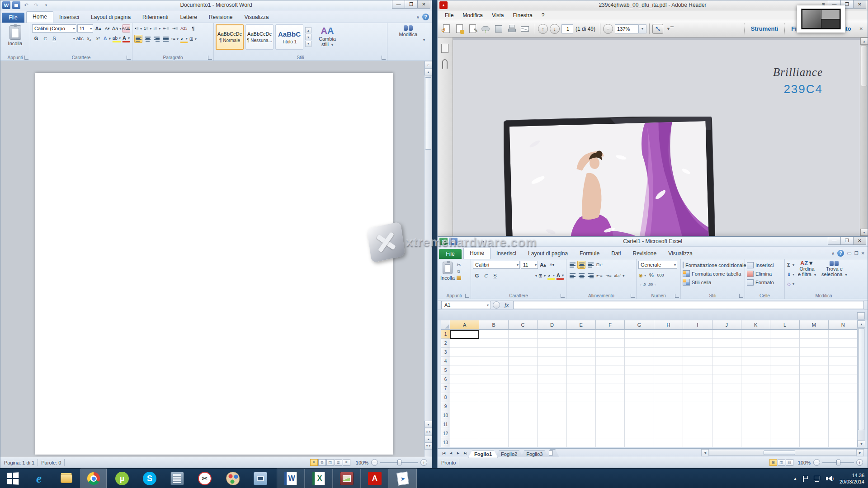 This screenshot has height=488, width=868. I want to click on workbook-minimize-icon: ▭, so click(849, 253).